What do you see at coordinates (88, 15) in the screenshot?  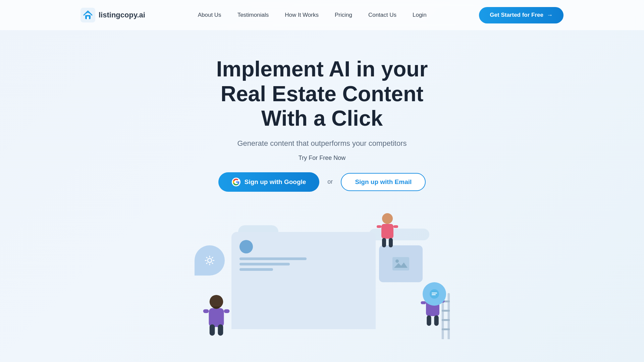 I see `logo-icon` at bounding box center [88, 15].